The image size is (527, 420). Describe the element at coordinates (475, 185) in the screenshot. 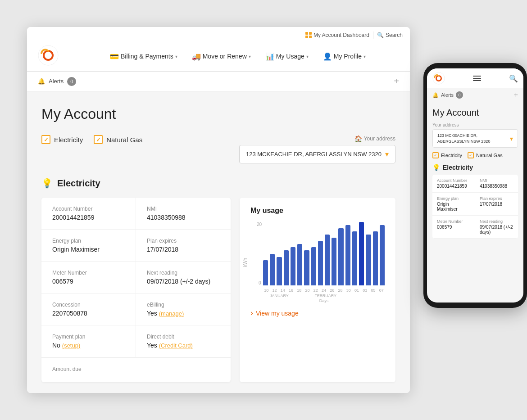

I see `phone: 🔍 🔔 Alerts 0 + My Account` at that location.